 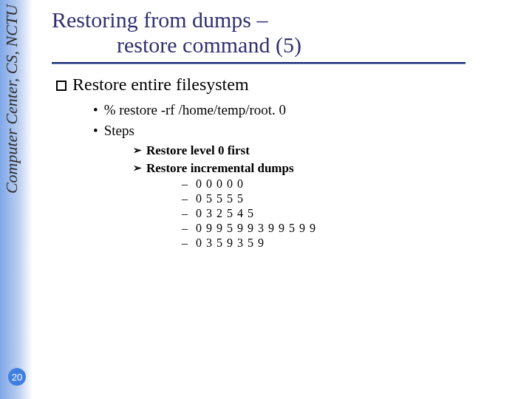 What do you see at coordinates (349, 214) in the screenshot?
I see `sequence-c: –0 3 2 5 4 5` at bounding box center [349, 214].